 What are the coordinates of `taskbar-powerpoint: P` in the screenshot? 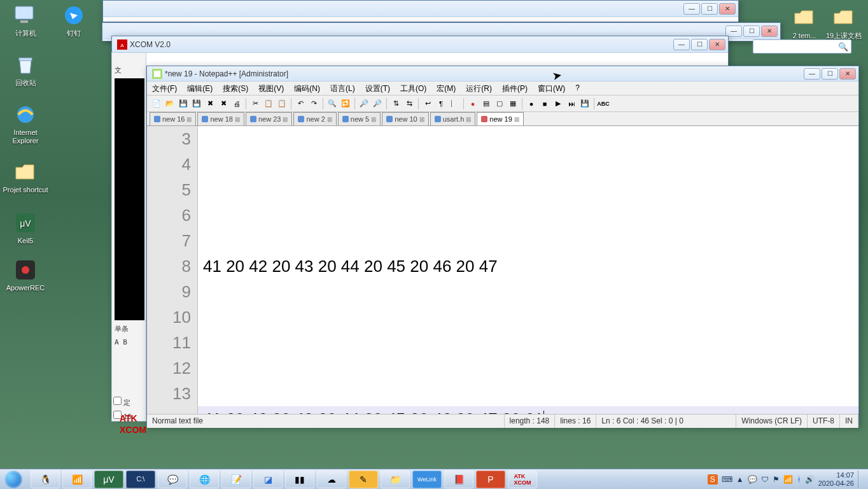 It's located at (491, 479).